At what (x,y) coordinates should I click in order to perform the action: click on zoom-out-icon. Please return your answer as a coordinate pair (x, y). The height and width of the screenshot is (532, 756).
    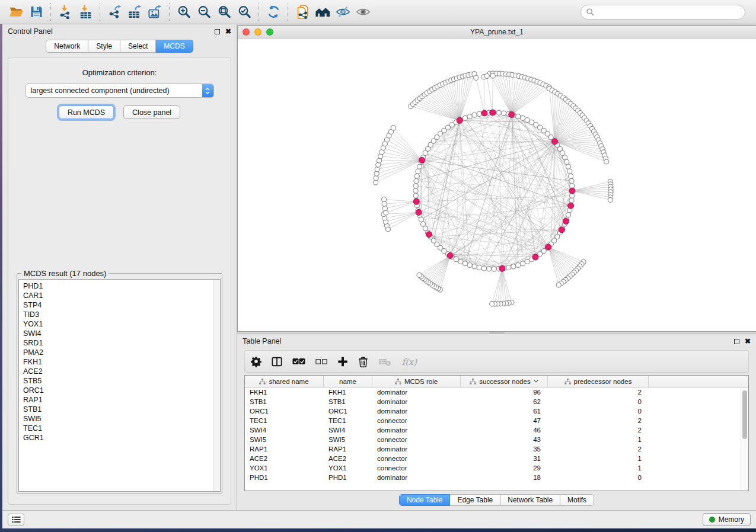
    Looking at the image, I should click on (204, 12).